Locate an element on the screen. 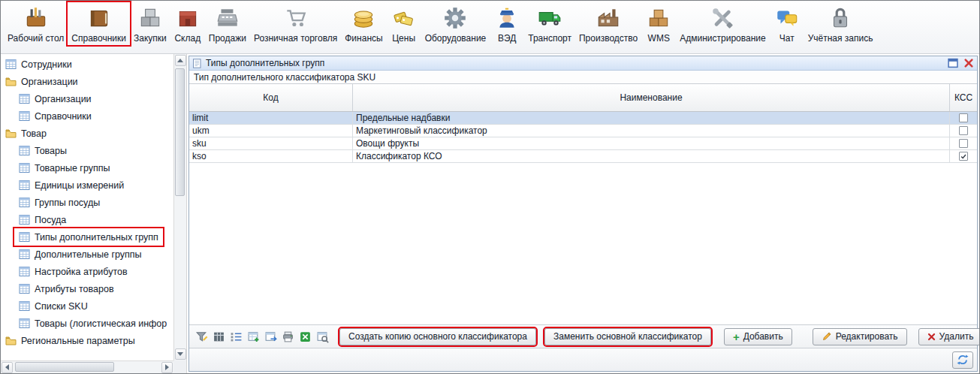 The height and width of the screenshot is (374, 980). toolbar-item-gear: Оборудование is located at coordinates (456, 24).